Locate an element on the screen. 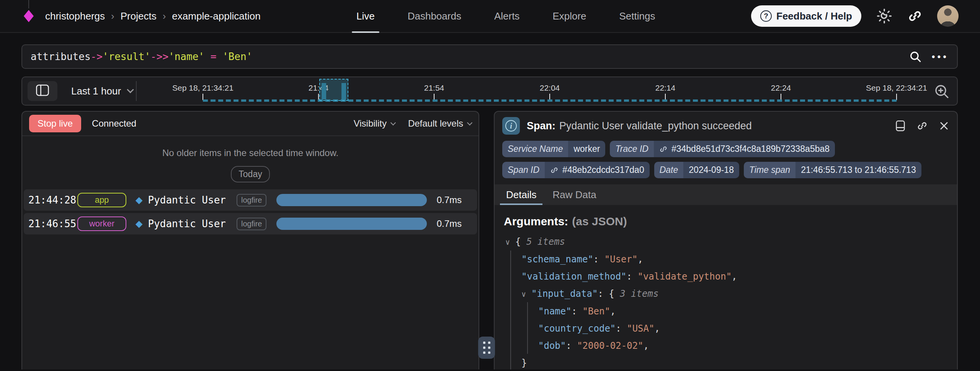  indent-guide is located at coordinates (511, 310).